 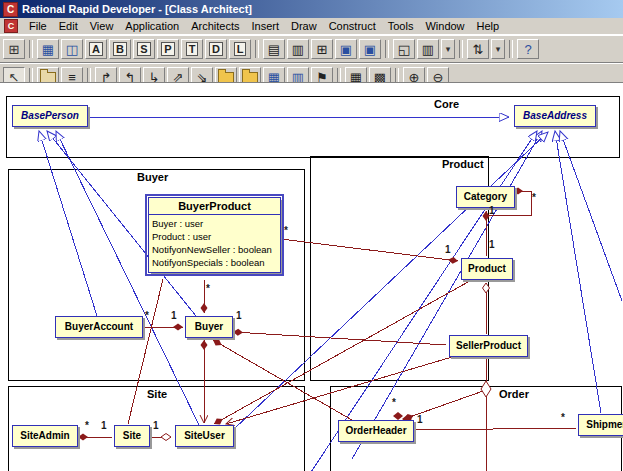 What do you see at coordinates (312, 26) in the screenshot?
I see `menu-bar: C File Edit View Application Architects …` at bounding box center [312, 26].